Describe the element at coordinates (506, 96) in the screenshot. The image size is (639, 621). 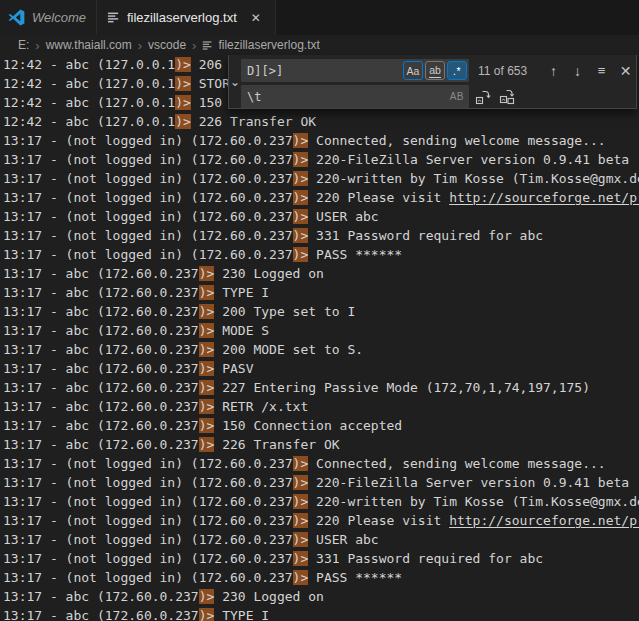
I see `replace-all-button` at that location.